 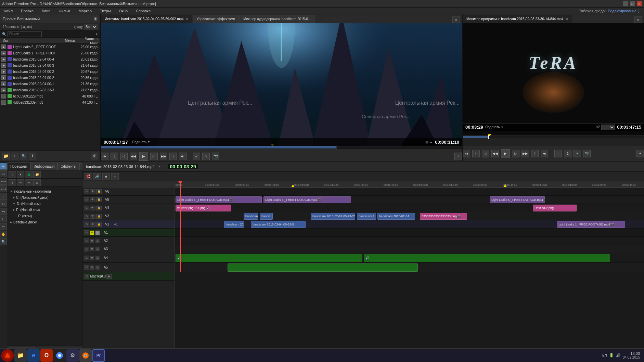 What do you see at coordinates (144, 156) in the screenshot?
I see `source-play: ▶` at bounding box center [144, 156].